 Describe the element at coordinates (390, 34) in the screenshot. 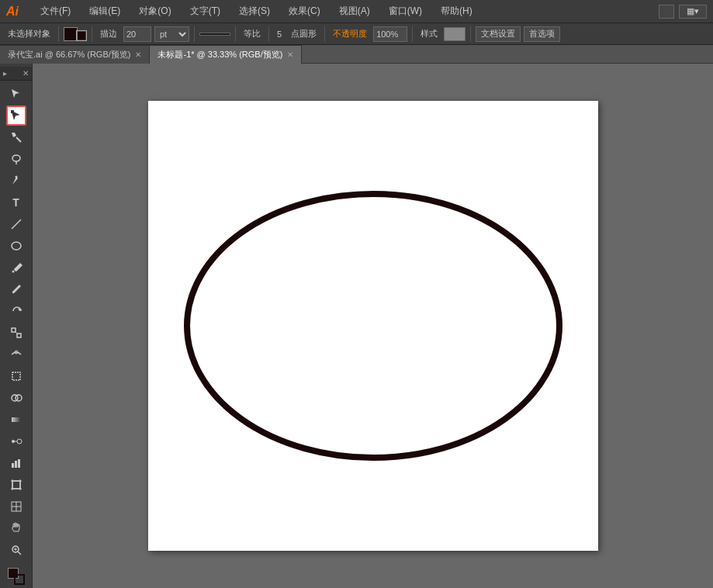

I see `opacity-input` at that location.